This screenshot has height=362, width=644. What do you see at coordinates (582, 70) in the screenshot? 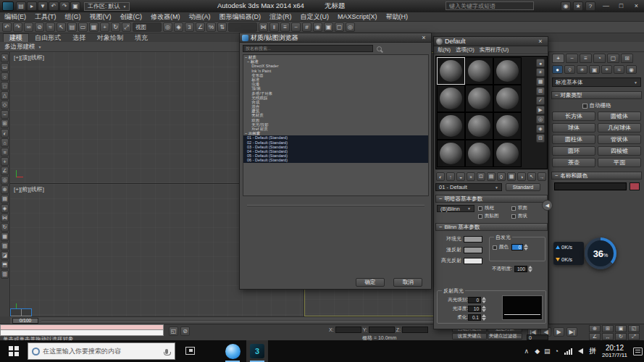
I see `lights-category-icon: ☀` at bounding box center [582, 70].